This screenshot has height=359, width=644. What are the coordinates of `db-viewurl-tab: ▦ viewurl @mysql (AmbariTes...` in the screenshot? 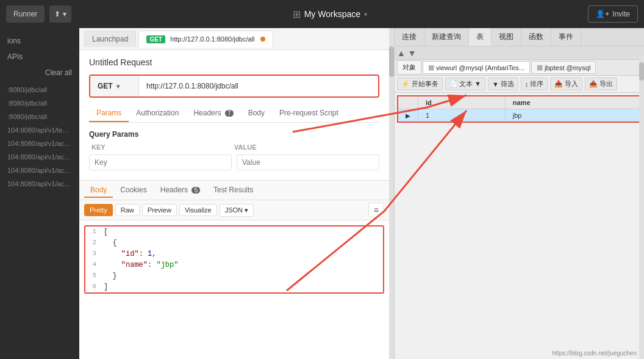 It's located at (476, 67).